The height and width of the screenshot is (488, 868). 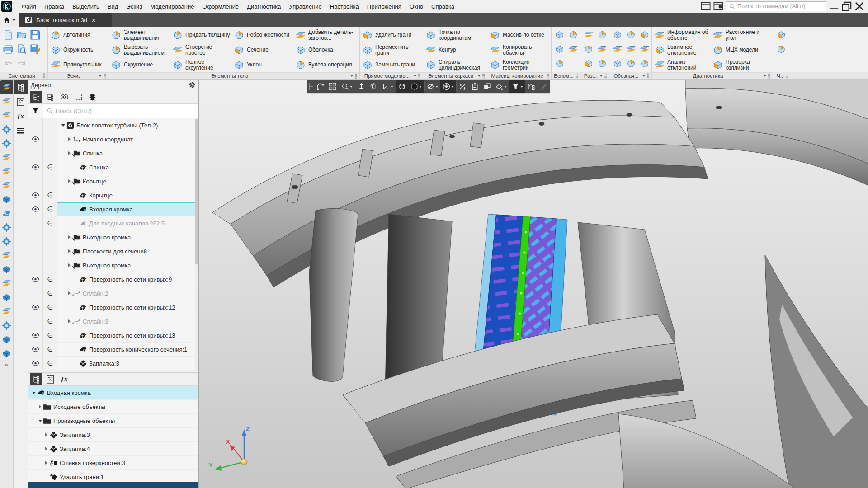 What do you see at coordinates (707, 451) in the screenshot?
I see `model-hub-piece` at bounding box center [707, 451].